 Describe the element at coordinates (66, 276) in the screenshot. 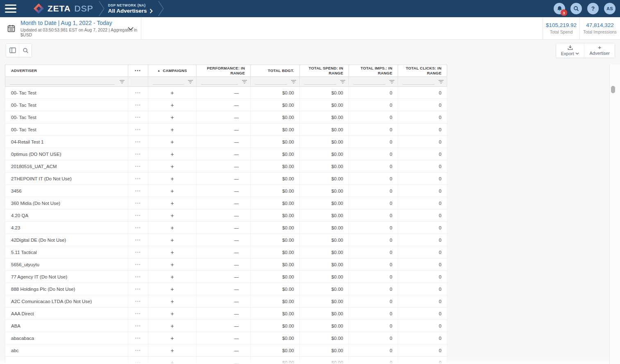

I see `advertiser-name-cell: 77 Agency IT (Do Not Use)` at that location.